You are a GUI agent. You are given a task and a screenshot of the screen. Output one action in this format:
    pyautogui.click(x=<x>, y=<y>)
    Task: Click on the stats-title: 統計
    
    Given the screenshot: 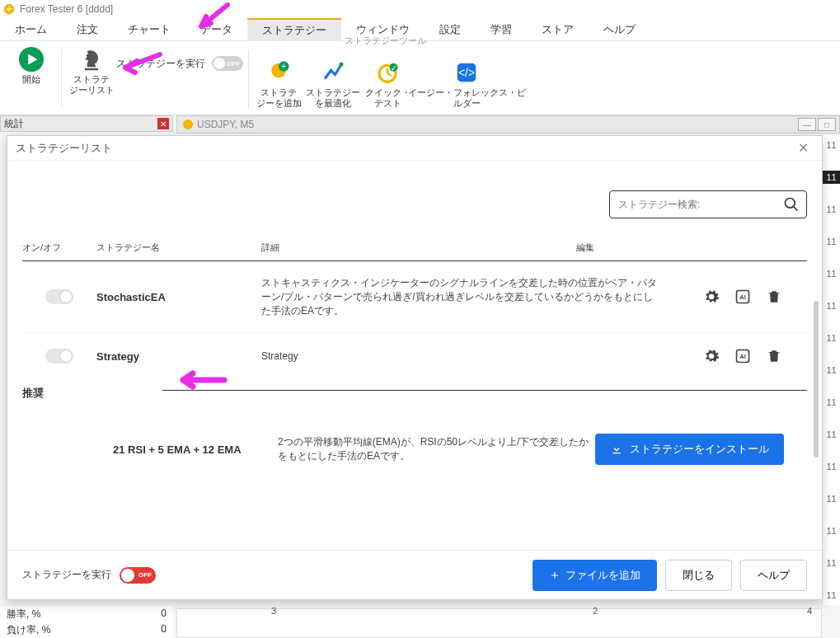 What is the action you would take?
    pyautogui.click(x=14, y=124)
    